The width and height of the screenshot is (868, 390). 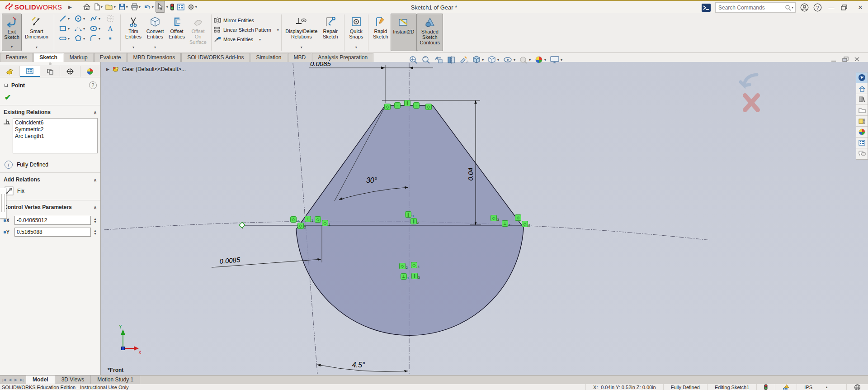 I want to click on line-tool-button: ▾, so click(x=64, y=19).